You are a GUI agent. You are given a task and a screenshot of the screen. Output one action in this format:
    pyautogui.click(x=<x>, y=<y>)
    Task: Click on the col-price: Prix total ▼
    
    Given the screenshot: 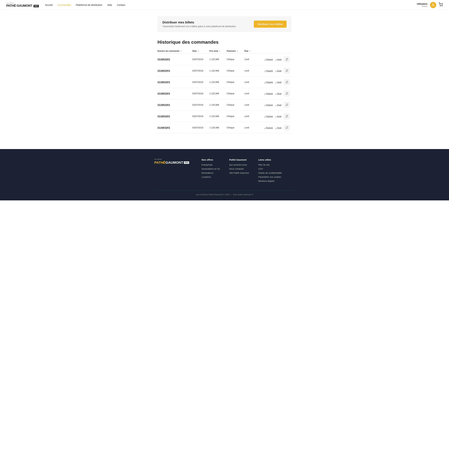 What is the action you would take?
    pyautogui.click(x=218, y=51)
    